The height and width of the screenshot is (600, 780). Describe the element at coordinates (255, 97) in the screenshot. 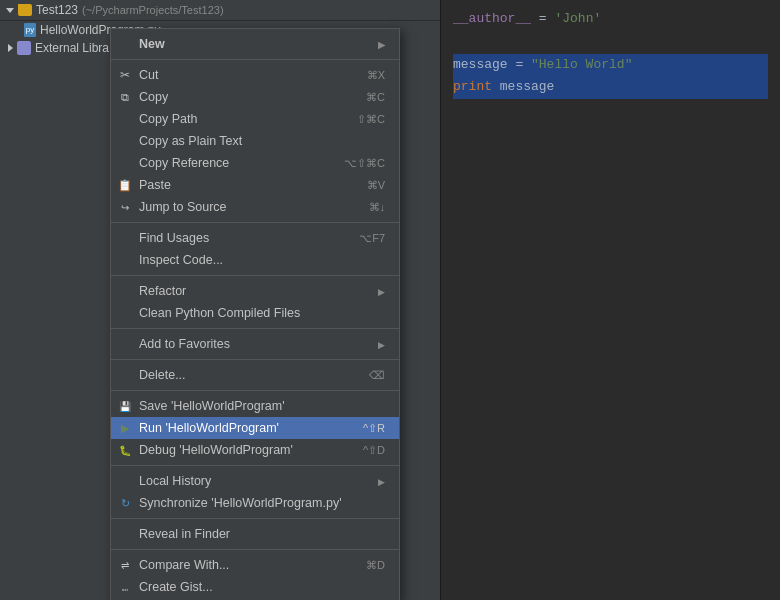

I see `menu-item-copy: ⧉ Copy ⌘C` at that location.